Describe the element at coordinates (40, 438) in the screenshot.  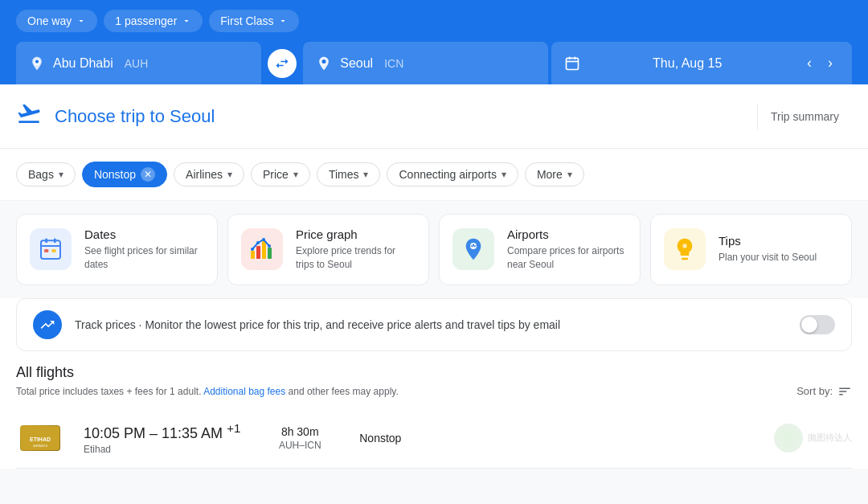
I see `etihad-logo: ETIHAD AIRWAYS` at that location.